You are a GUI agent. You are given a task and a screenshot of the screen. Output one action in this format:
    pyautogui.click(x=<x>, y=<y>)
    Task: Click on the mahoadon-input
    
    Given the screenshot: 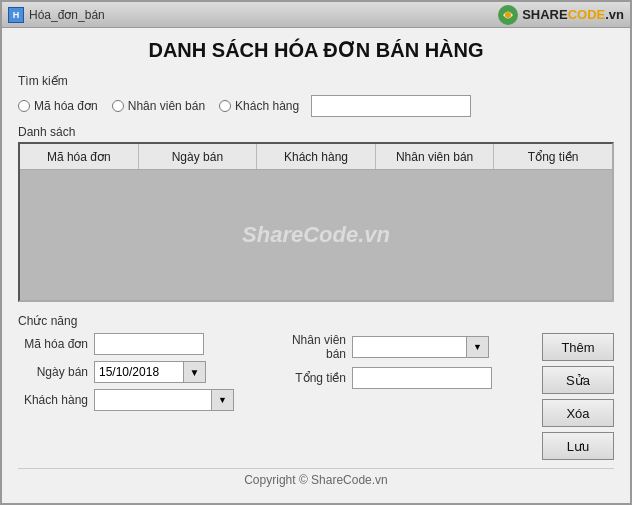 What is the action you would take?
    pyautogui.click(x=149, y=344)
    